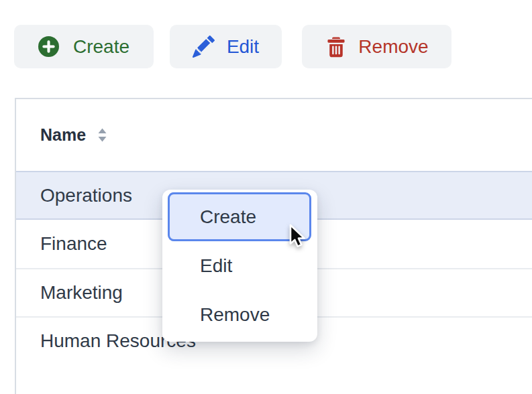 The height and width of the screenshot is (394, 532). What do you see at coordinates (84, 47) in the screenshot?
I see `create-button: Create` at bounding box center [84, 47].